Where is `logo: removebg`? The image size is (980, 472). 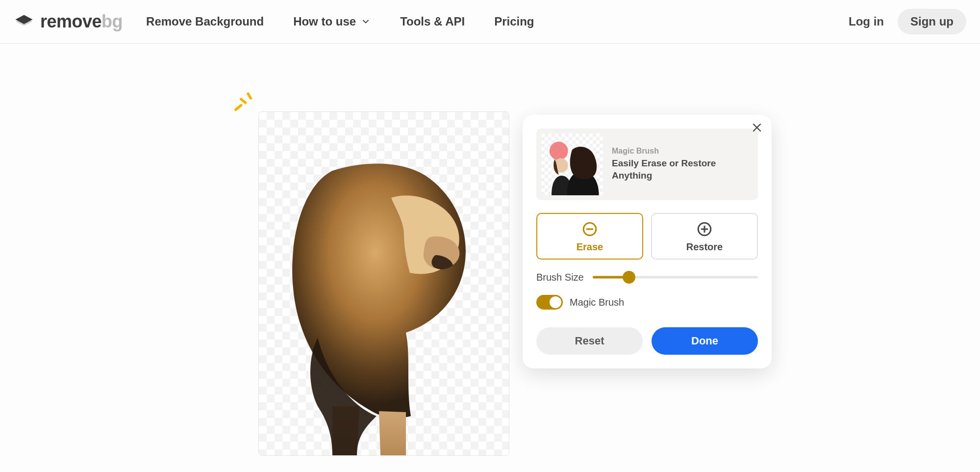
logo: removebg is located at coordinates (68, 22).